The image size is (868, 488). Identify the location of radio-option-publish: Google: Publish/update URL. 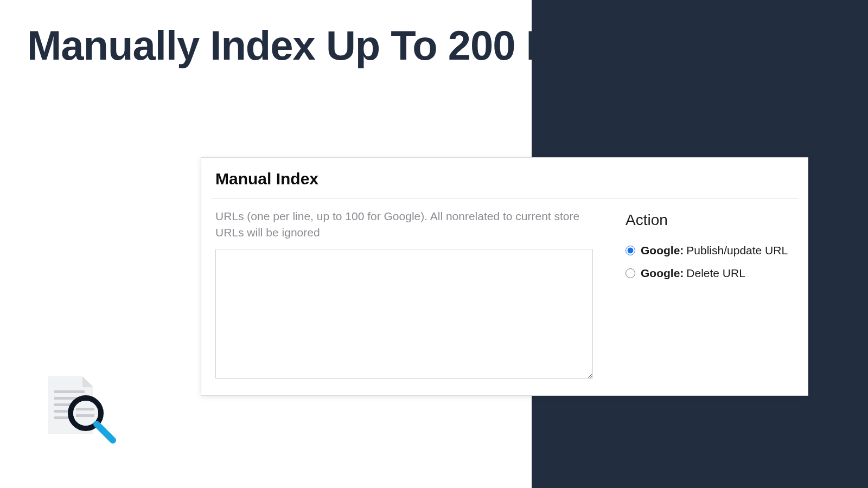
(710, 251).